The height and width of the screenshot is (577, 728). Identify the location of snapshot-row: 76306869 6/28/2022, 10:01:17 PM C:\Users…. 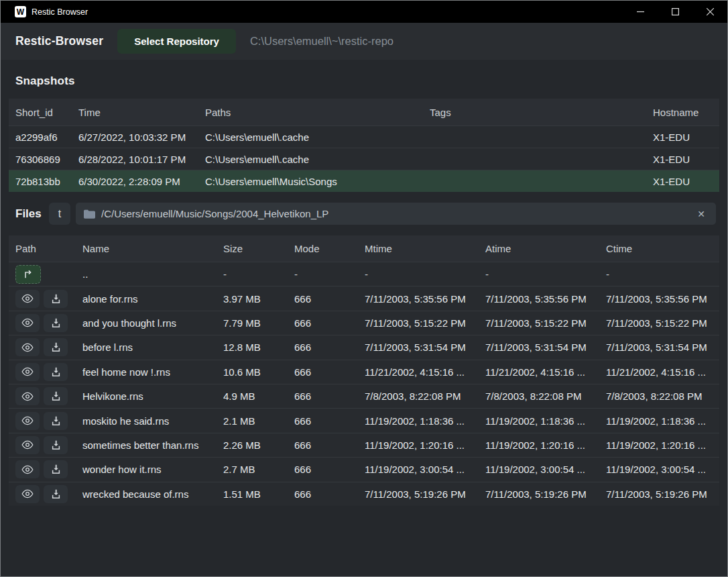
(364, 158).